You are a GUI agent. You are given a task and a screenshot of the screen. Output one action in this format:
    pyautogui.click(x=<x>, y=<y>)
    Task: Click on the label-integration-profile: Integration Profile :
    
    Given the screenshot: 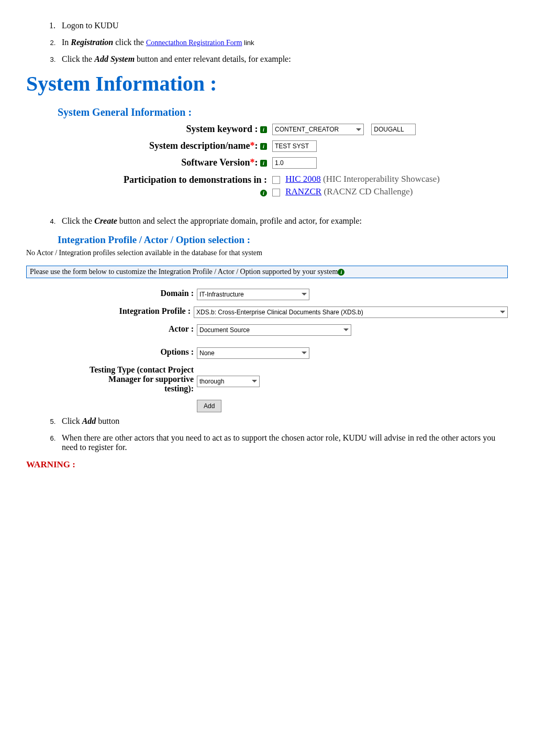 What is the action you would take?
    pyautogui.click(x=110, y=311)
    